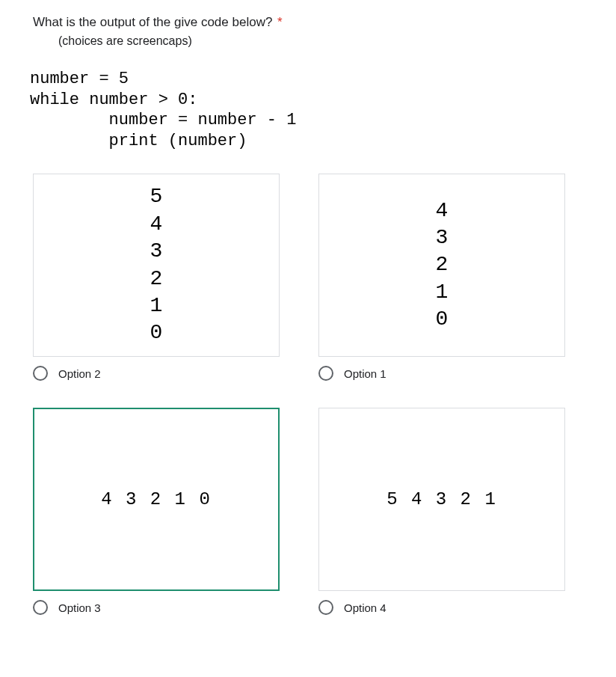 The height and width of the screenshot is (677, 616). What do you see at coordinates (156, 607) in the screenshot?
I see `option-3-row: Option 3` at bounding box center [156, 607].